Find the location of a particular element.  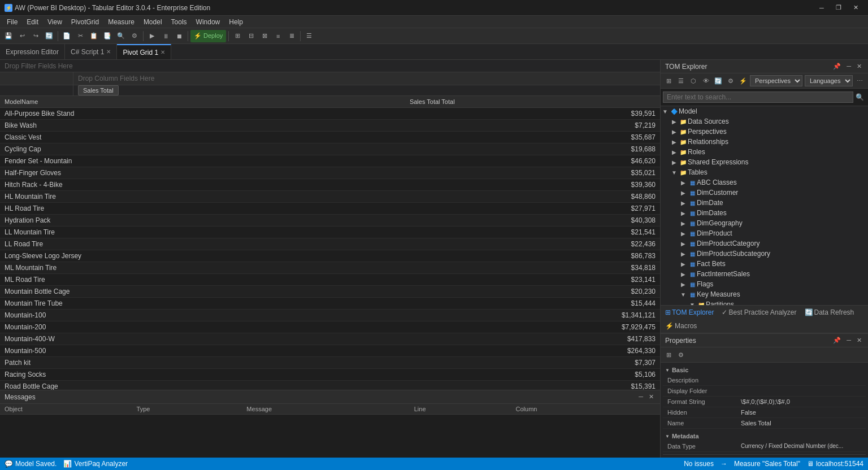

table-row: ML Mountain Tire$34,818 is located at coordinates (330, 268).